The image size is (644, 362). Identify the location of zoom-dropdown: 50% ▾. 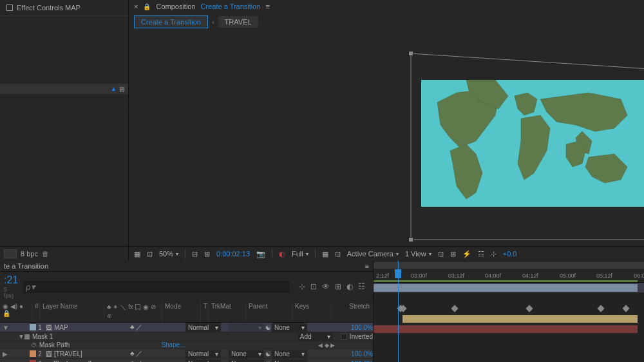
(169, 254).